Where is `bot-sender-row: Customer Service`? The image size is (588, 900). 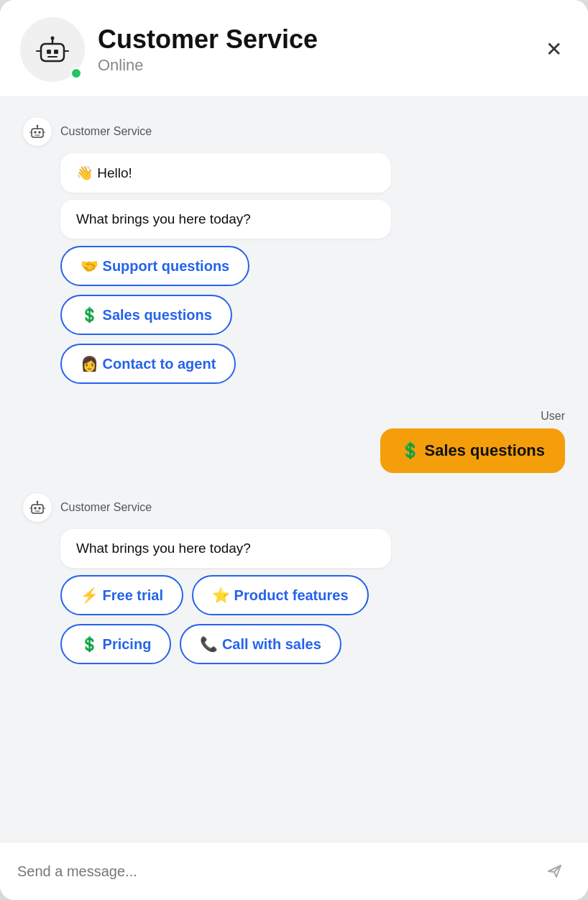 bot-sender-row: Customer Service is located at coordinates (294, 132).